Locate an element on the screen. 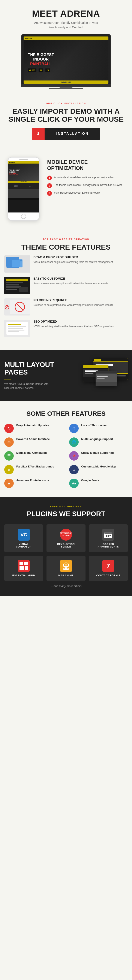  features-title: THEME CORE FEATURES is located at coordinates (66, 247).